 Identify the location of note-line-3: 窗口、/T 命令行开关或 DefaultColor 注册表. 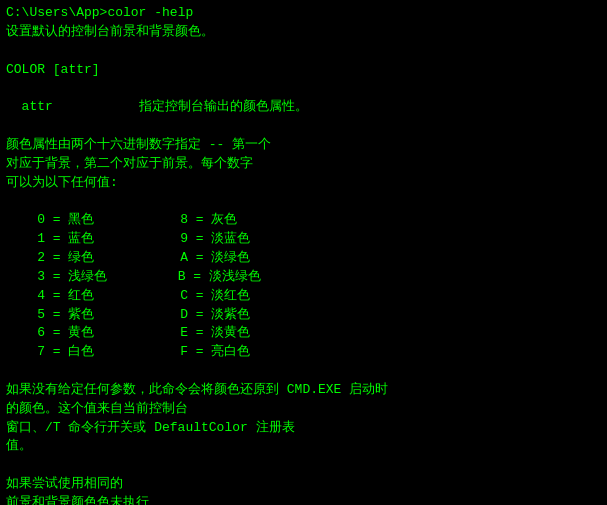
(304, 428).